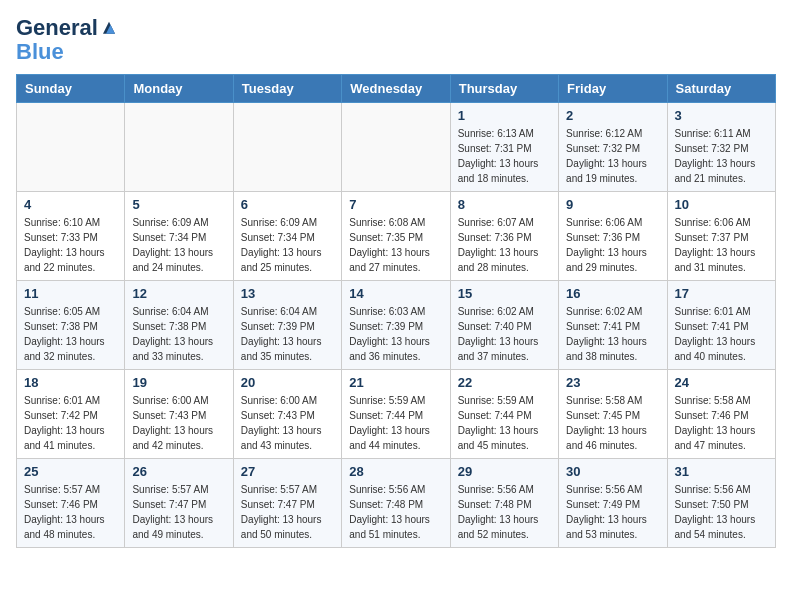 The height and width of the screenshot is (612, 792). Describe the element at coordinates (70, 512) in the screenshot. I see `day-detail: Sunrise: 5:57 AM Sunset: 7:46 PM Dayligh…` at that location.